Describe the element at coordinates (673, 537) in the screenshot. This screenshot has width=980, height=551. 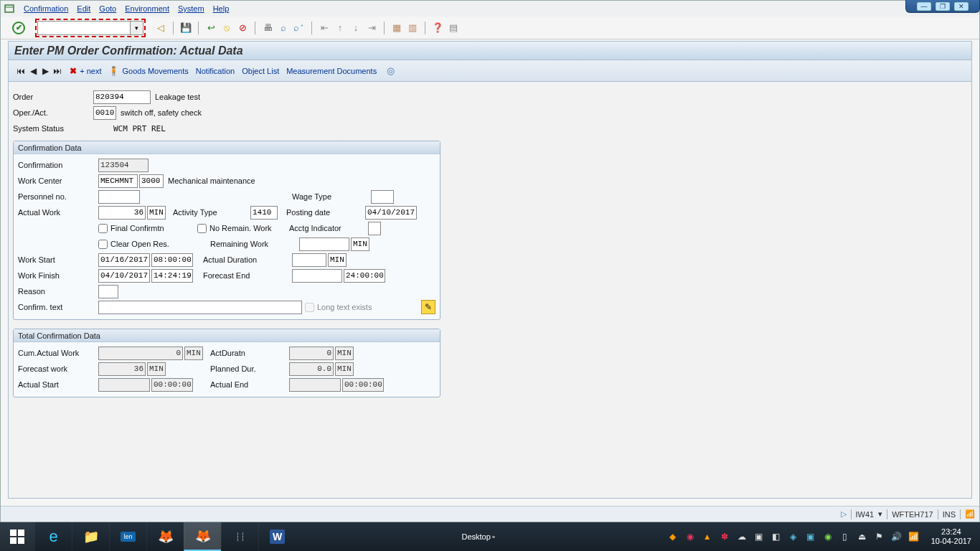
I see `tray-icon-1: ◆` at that location.